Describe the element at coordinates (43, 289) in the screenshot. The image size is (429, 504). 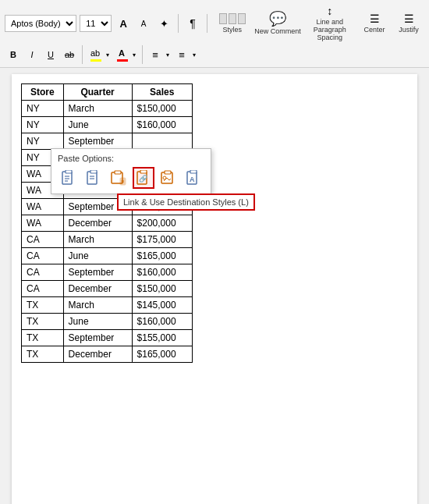
I see `table-cell: CA` at that location.